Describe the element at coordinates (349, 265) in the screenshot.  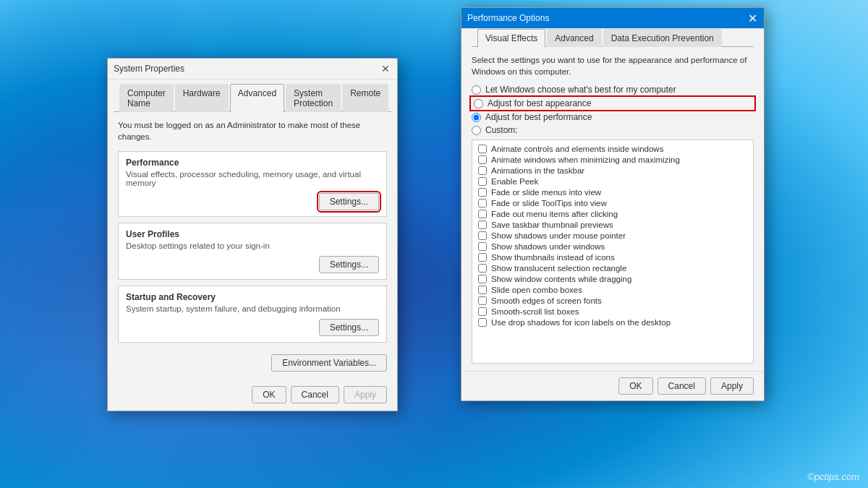
I see `user-profiles-settings-button: Settings...` at that location.